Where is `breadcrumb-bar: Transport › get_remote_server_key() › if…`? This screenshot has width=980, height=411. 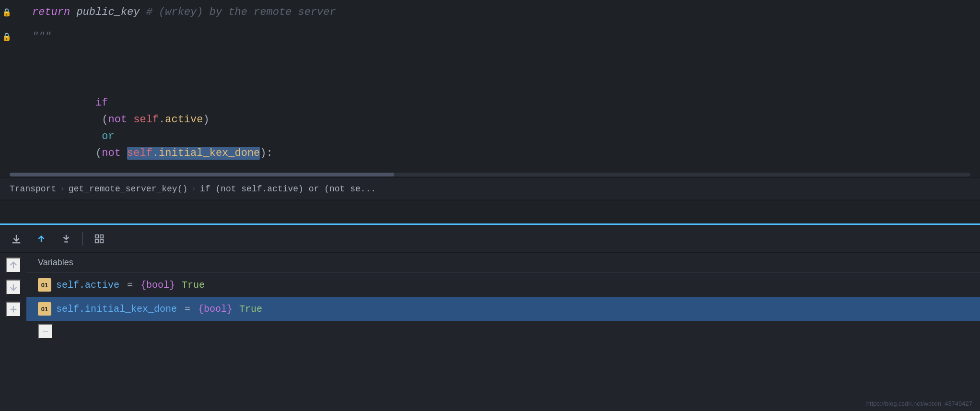 breadcrumb-bar: Transport › get_remote_server_key() › if… is located at coordinates (490, 188).